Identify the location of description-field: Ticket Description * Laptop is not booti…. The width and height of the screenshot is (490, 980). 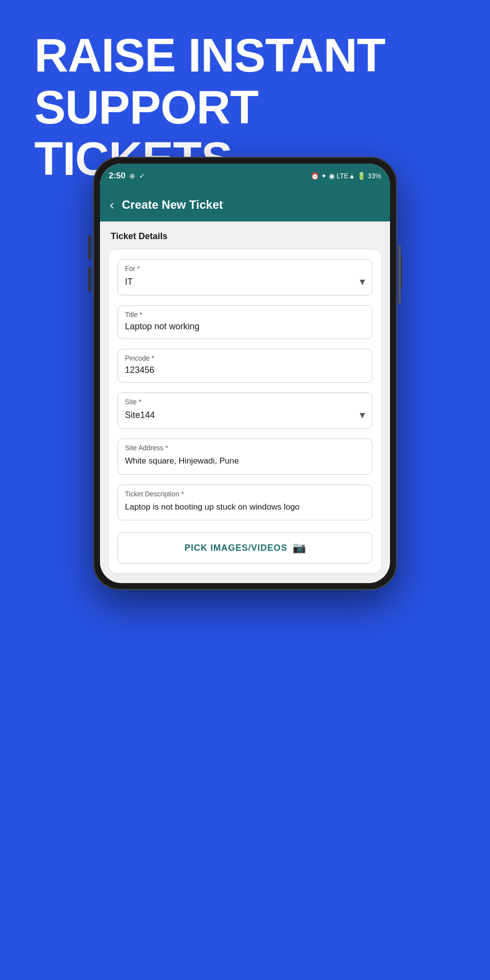
(245, 503).